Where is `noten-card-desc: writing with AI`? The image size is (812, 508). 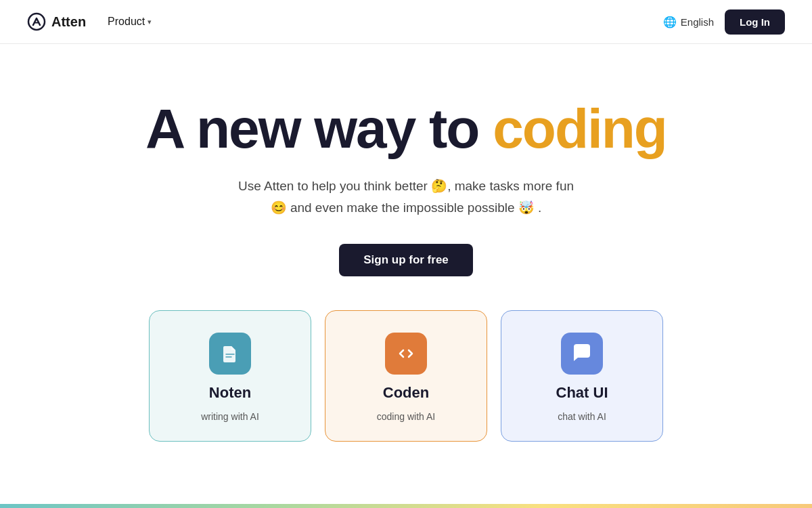
noten-card-desc: writing with AI is located at coordinates (230, 417).